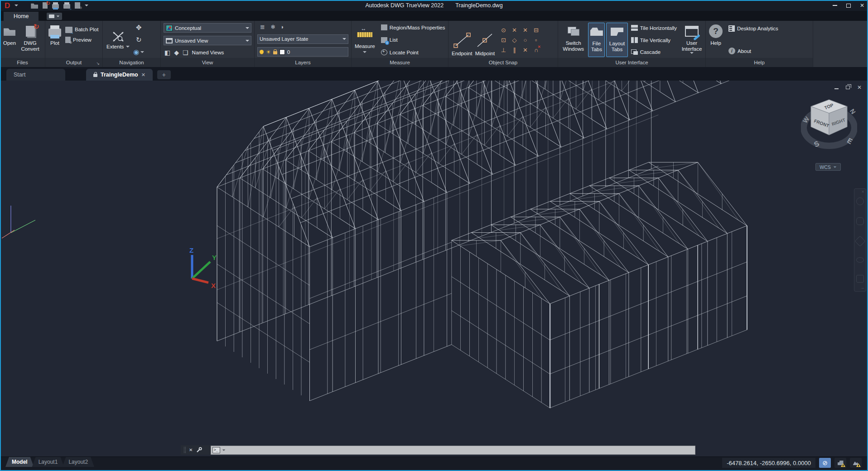 The height and width of the screenshot is (471, 868). What do you see at coordinates (365, 52) in the screenshot?
I see `measure-caret-icon` at bounding box center [365, 52].